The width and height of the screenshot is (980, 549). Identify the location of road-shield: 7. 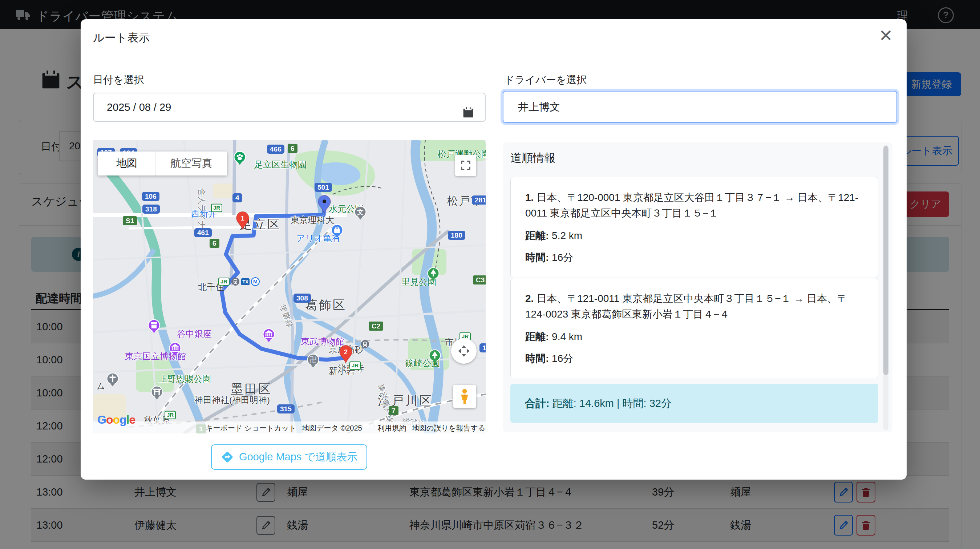
(393, 411).